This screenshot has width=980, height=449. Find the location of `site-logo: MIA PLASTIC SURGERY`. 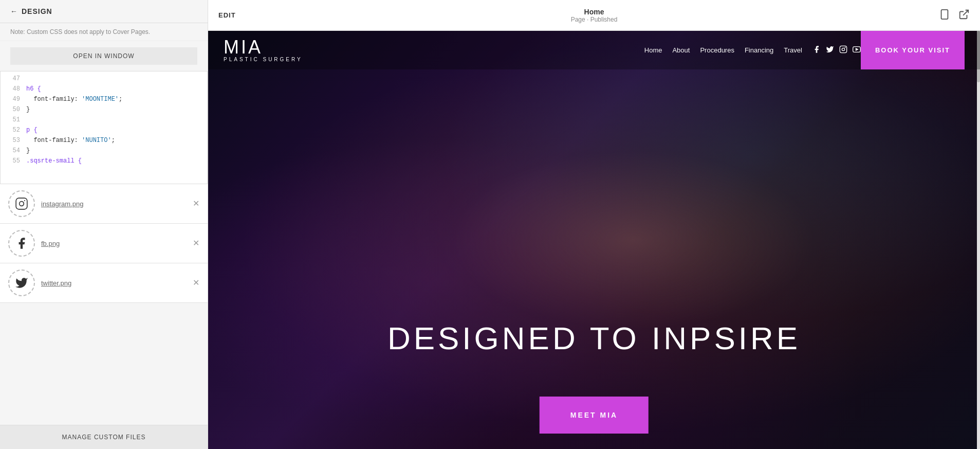

site-logo: MIA PLASTIC SURGERY is located at coordinates (263, 50).